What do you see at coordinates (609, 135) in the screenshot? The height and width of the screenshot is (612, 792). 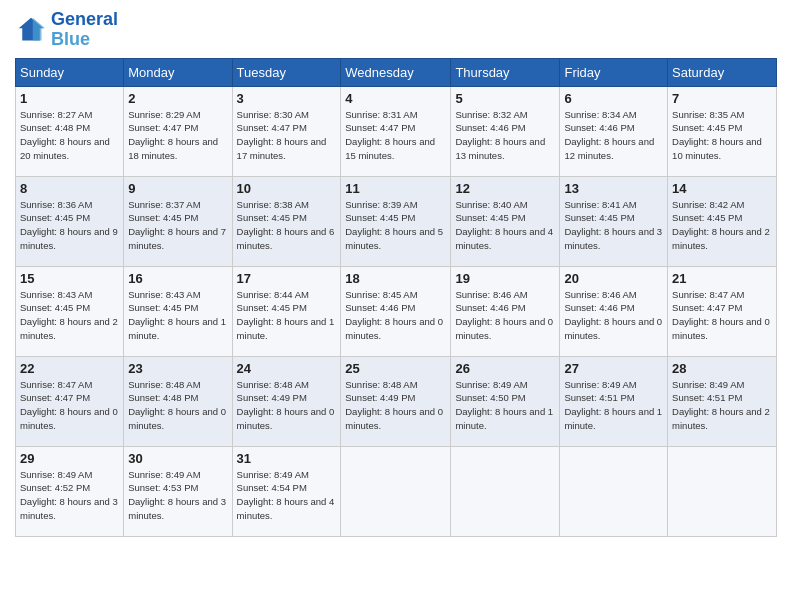 I see `day-detail: Sunrise: 8:34 AMSunset: 4:46 PMDaylight:…` at bounding box center [609, 135].